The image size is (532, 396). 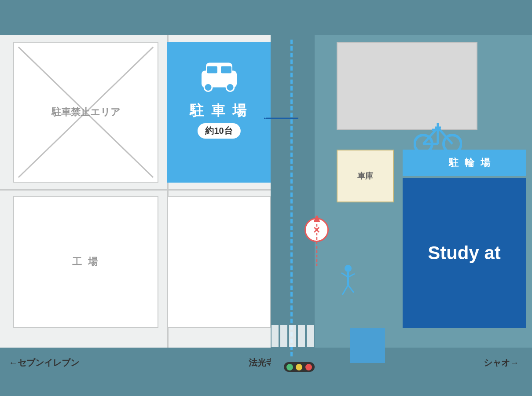 I want to click on parking-lot: 駐 車 場 約10台, so click(x=219, y=112).